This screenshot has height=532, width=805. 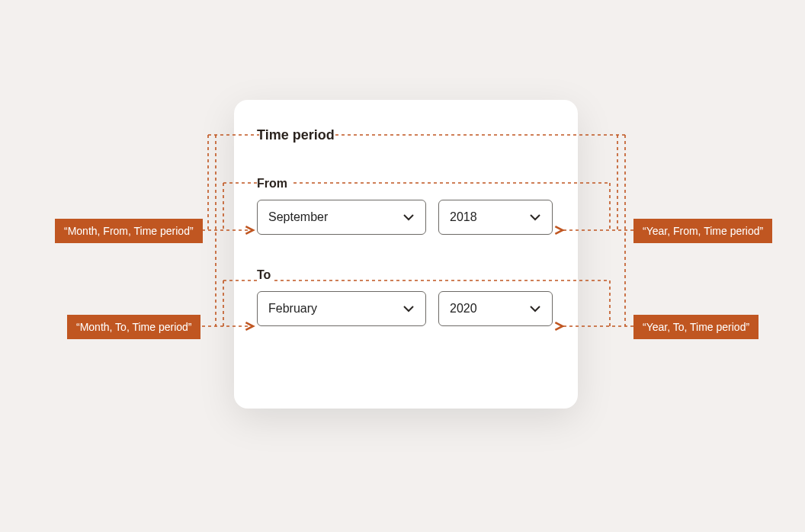 What do you see at coordinates (293, 309) in the screenshot?
I see `to-month-value: February` at bounding box center [293, 309].